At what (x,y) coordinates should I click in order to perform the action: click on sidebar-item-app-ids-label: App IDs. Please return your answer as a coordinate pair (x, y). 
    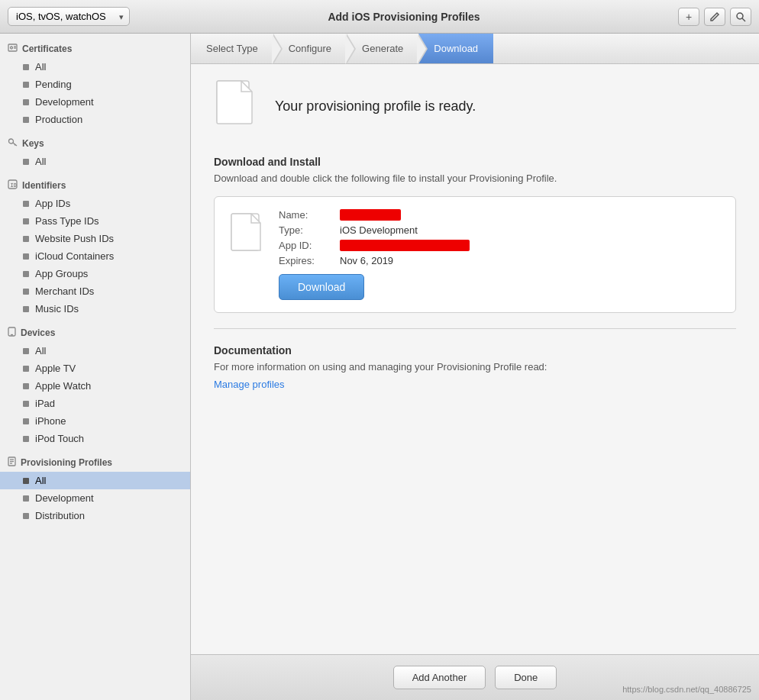
    Looking at the image, I should click on (53, 203).